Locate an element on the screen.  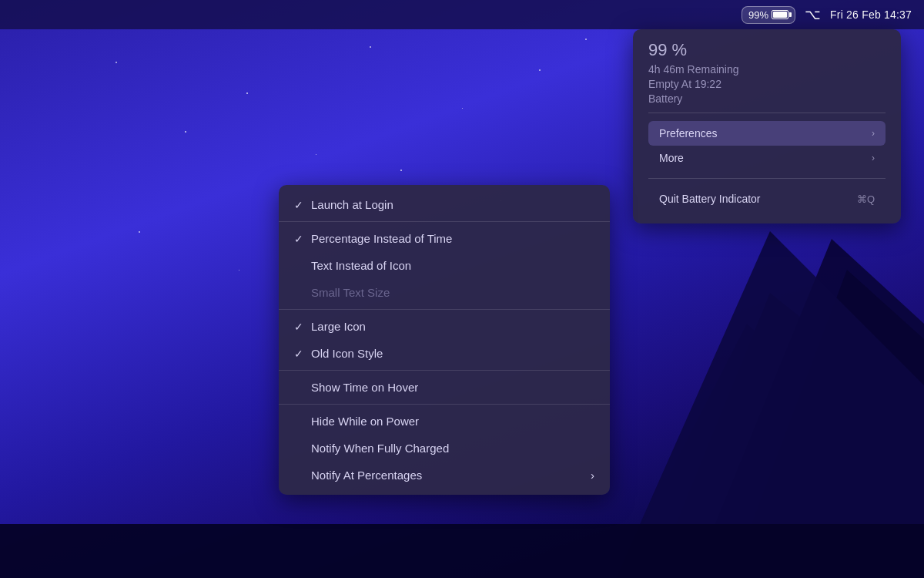
pref-notify-charged-label: Notify When Fully Charged is located at coordinates (453, 449).